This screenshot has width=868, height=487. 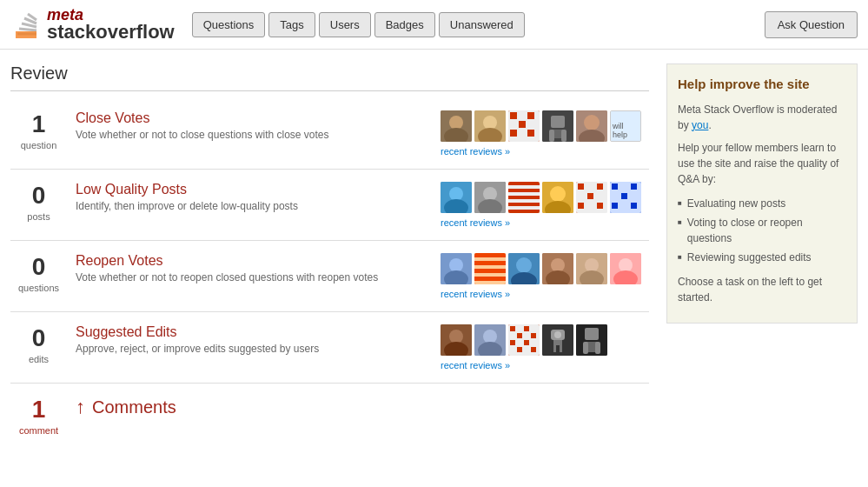 I want to click on sidebar-list-item: Evaluating new posts, so click(x=762, y=203).